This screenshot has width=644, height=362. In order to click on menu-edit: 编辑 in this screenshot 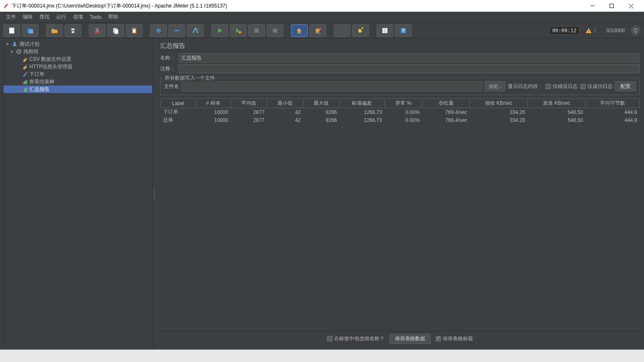, I will do `click(28, 17)`.